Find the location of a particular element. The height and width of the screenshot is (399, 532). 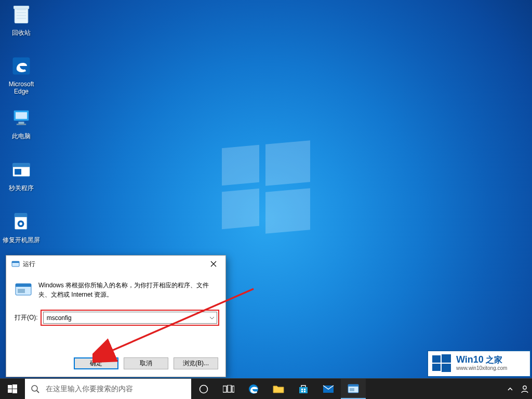

taskbar: 在这里输入你要搜索的内容 is located at coordinates (266, 389).